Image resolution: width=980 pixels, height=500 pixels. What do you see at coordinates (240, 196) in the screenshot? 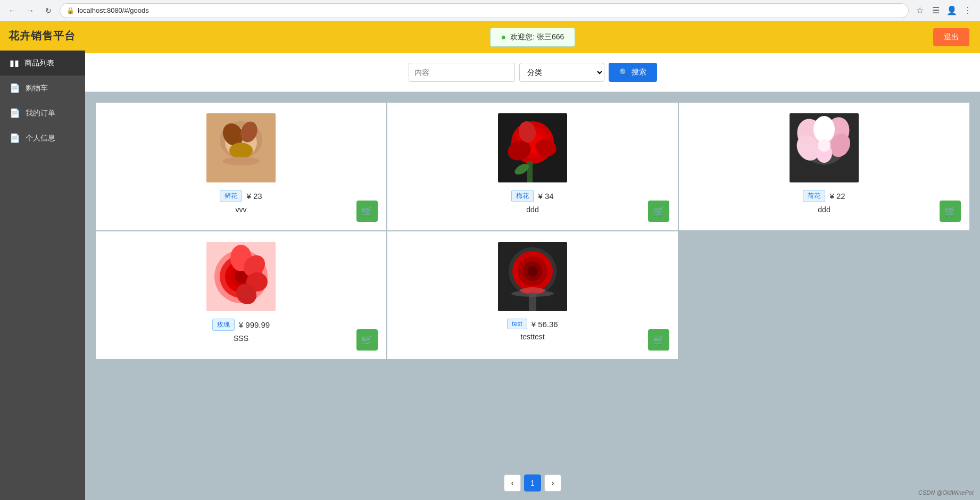
I see `product-info: 鲜花 ¥ 23` at bounding box center [240, 196].